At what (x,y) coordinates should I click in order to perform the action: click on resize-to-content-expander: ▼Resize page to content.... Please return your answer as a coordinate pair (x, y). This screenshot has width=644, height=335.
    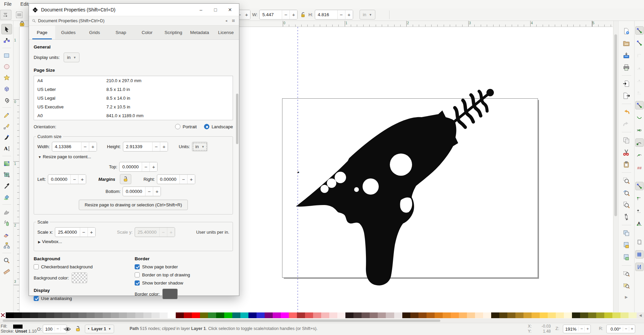
    Looking at the image, I should click on (134, 157).